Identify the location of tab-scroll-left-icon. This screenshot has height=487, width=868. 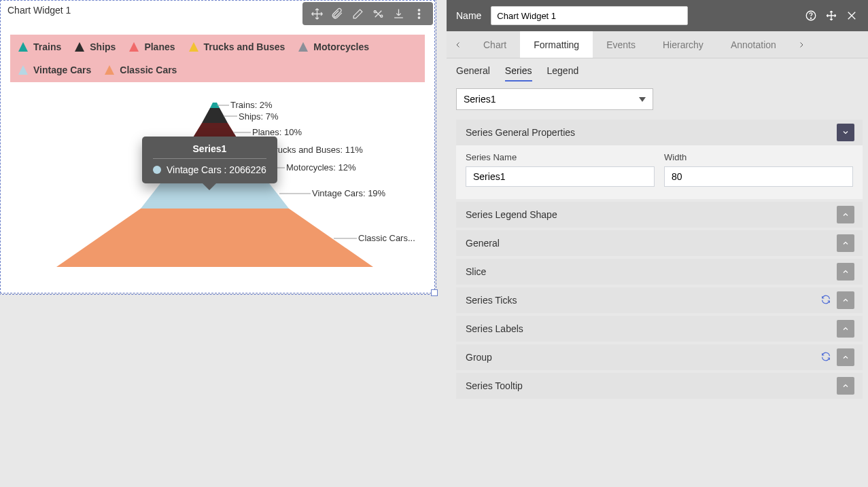
(458, 45).